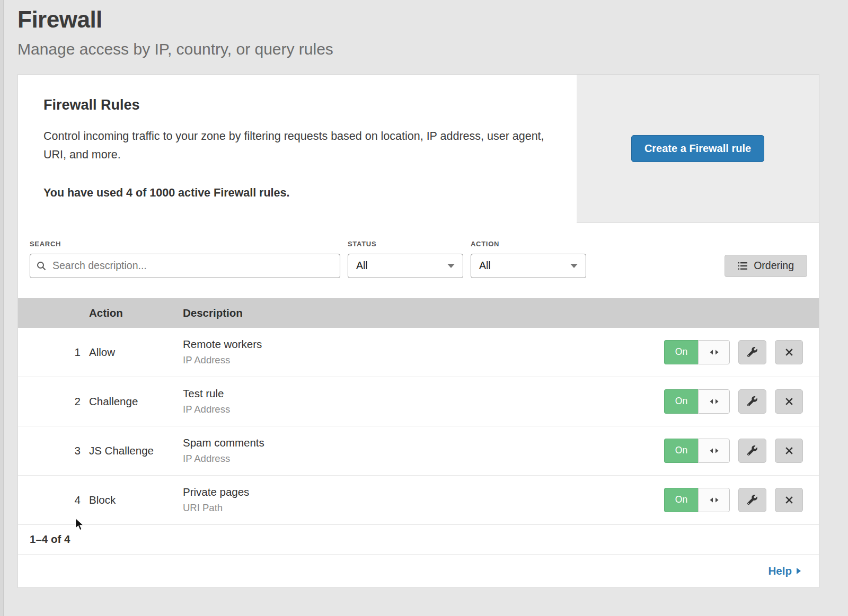 This screenshot has width=848, height=616. Describe the element at coordinates (295, 146) in the screenshot. I see `section-description: Control incoming traffic to your zone by…` at that location.